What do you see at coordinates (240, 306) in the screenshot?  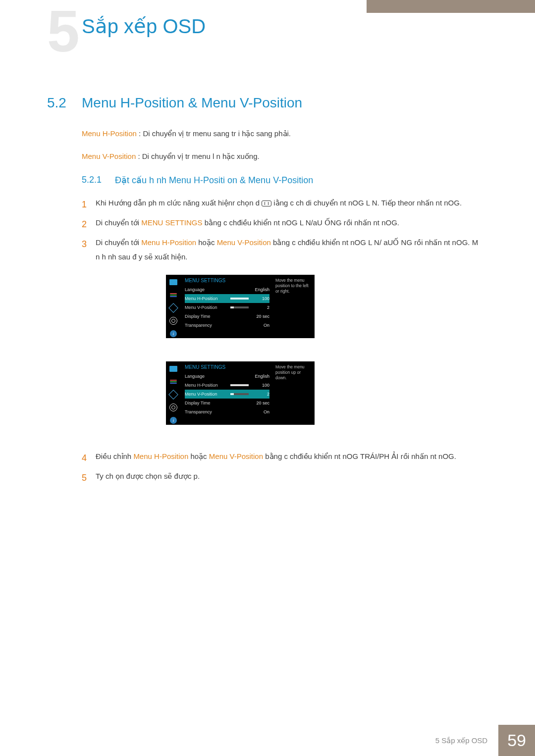 I see `osd-screenshot-h: i MENU SETTINGS Language English Menu H-…` at bounding box center [240, 306].